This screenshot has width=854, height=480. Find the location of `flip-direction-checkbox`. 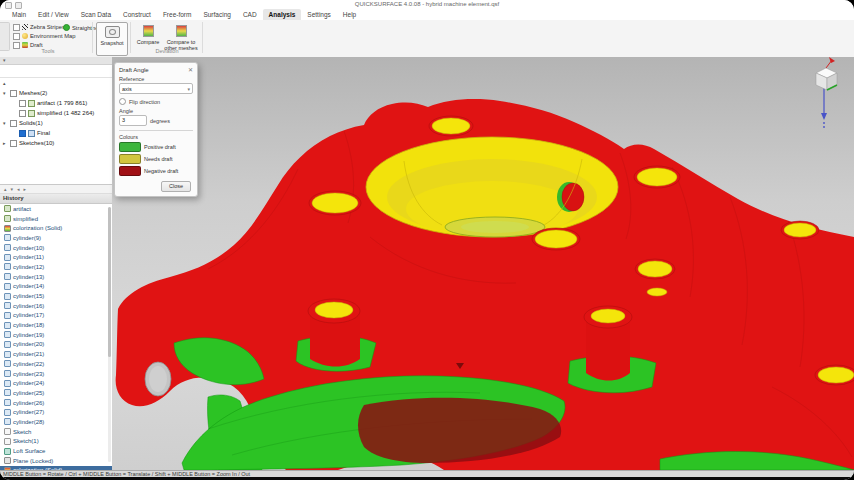

flip-direction-checkbox is located at coordinates (122, 102).